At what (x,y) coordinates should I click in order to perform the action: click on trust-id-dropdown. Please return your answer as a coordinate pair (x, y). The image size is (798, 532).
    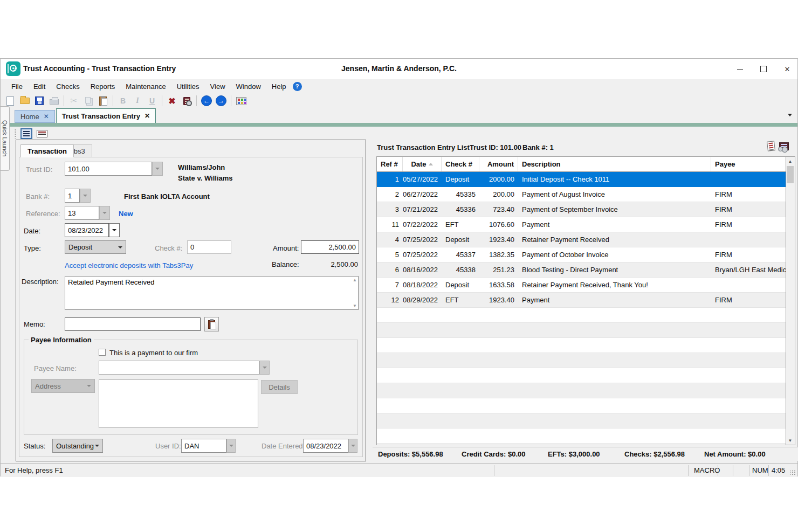
    Looking at the image, I should click on (157, 169).